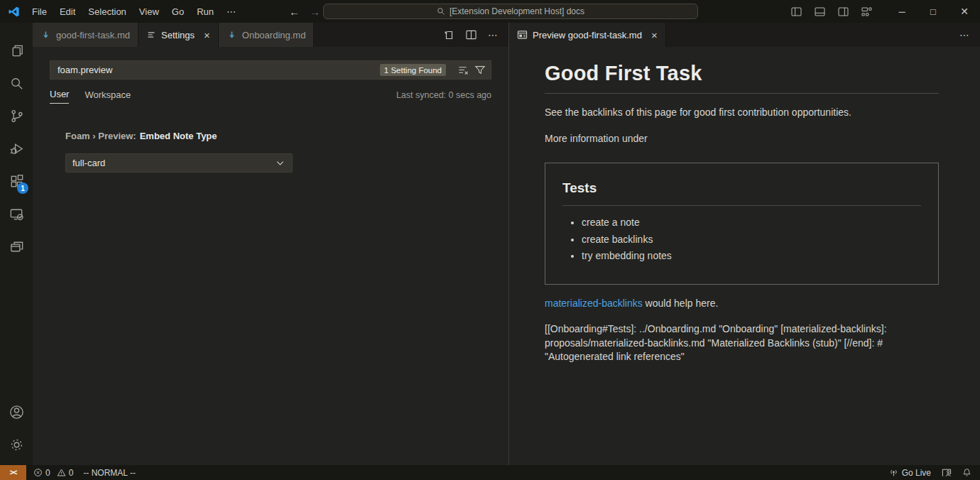 The height and width of the screenshot is (480, 980). Describe the element at coordinates (108, 97) in the screenshot. I see `scope-tab-workspace: Workspace` at that location.